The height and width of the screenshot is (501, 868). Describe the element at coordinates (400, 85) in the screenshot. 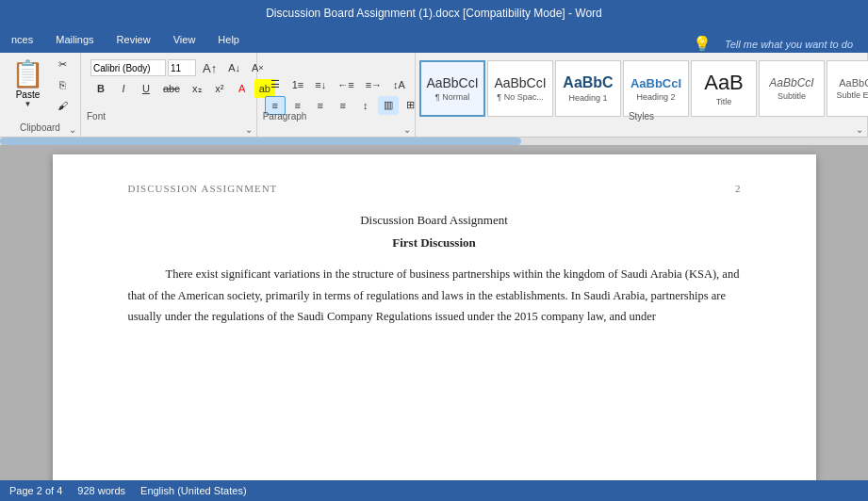

I see `sort-button: ↕A` at that location.